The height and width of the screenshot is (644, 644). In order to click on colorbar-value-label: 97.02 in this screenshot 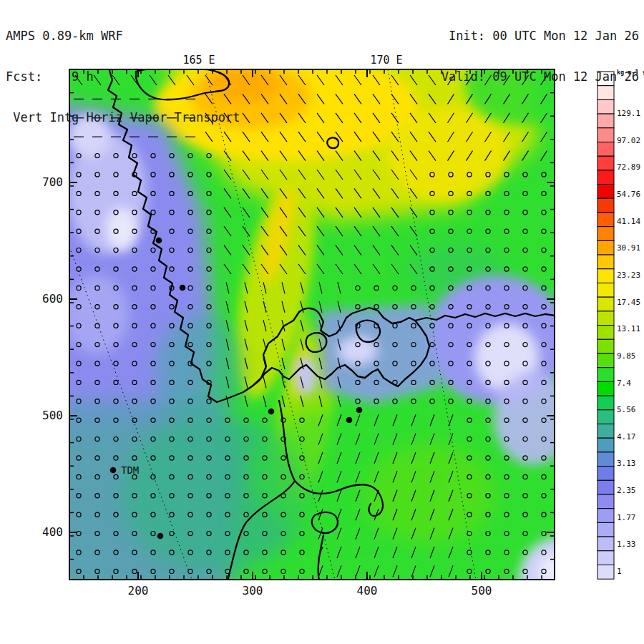, I will do `click(628, 140)`.